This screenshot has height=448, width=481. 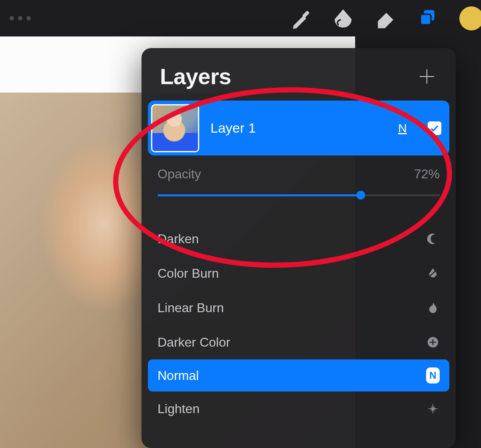 I want to click on blend-mode-linear-burn: Linear Burn, so click(x=299, y=308).